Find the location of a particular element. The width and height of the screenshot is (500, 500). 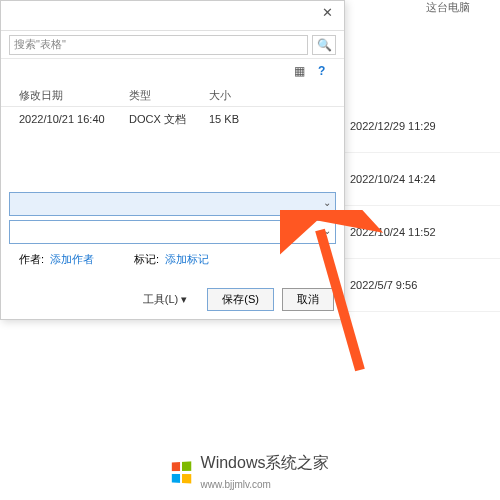

dialog-titlebar: ✕ is located at coordinates (172, 16).